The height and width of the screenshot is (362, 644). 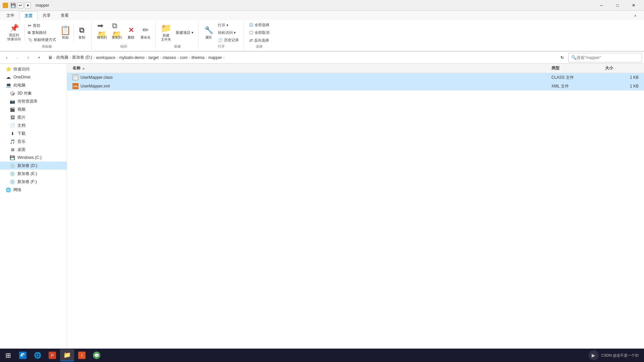 What do you see at coordinates (8, 355) in the screenshot?
I see `taskbar-start-button: ⊞` at bounding box center [8, 355].